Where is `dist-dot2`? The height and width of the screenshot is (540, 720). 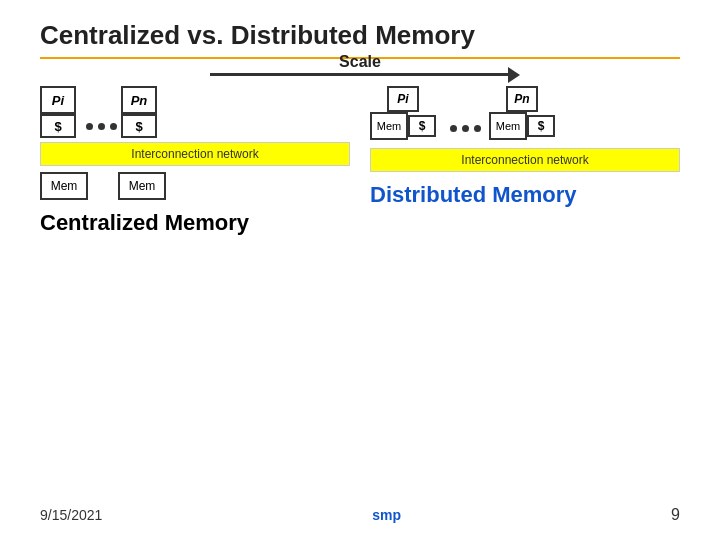
dist-dot2 is located at coordinates (466, 128).